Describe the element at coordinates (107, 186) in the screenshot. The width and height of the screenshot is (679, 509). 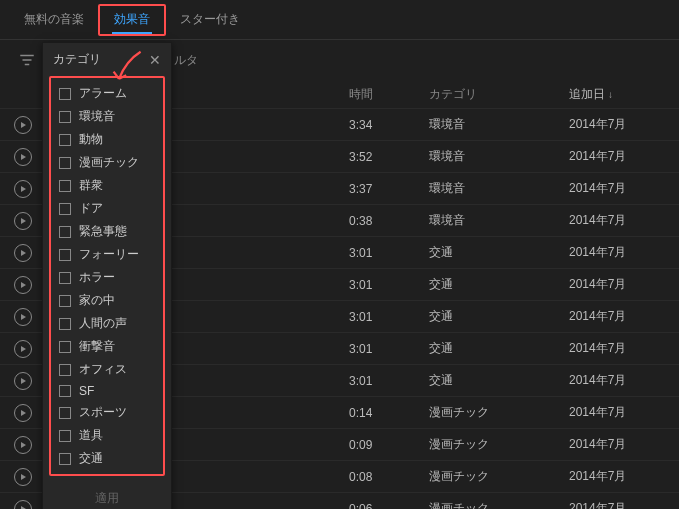
I see `category-option: 群衆` at that location.